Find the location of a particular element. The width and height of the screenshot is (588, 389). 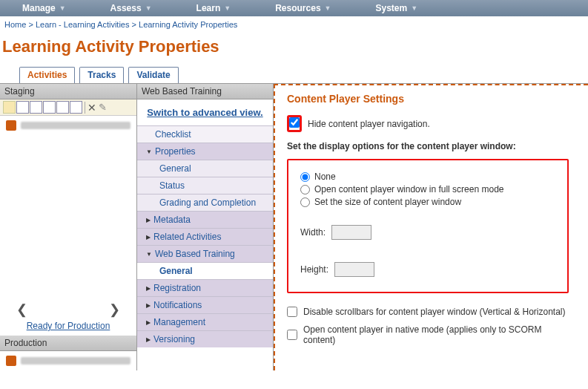

tab-tracks: Tracks is located at coordinates (102, 75).